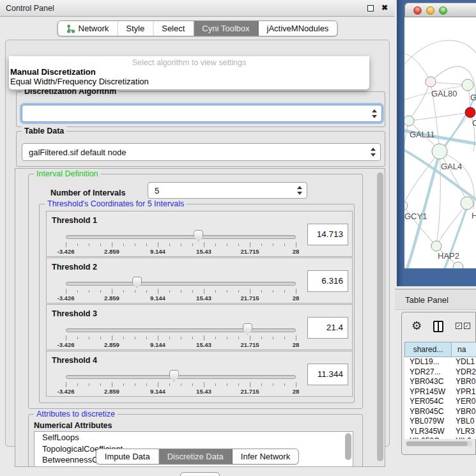  I want to click on threshold-value-field: 11.344, so click(328, 374).